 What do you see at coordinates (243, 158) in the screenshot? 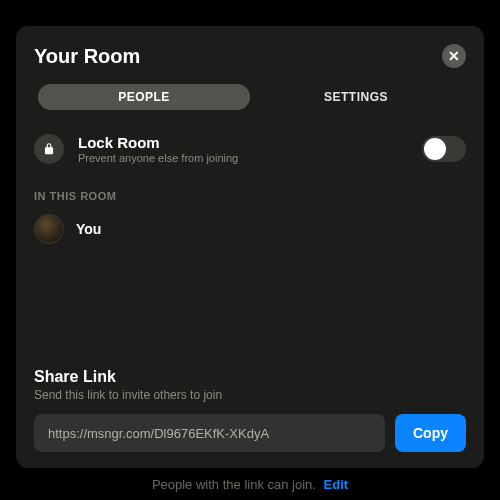
I see `lock-subtitle: Prevent anyone else from joining` at bounding box center [243, 158].